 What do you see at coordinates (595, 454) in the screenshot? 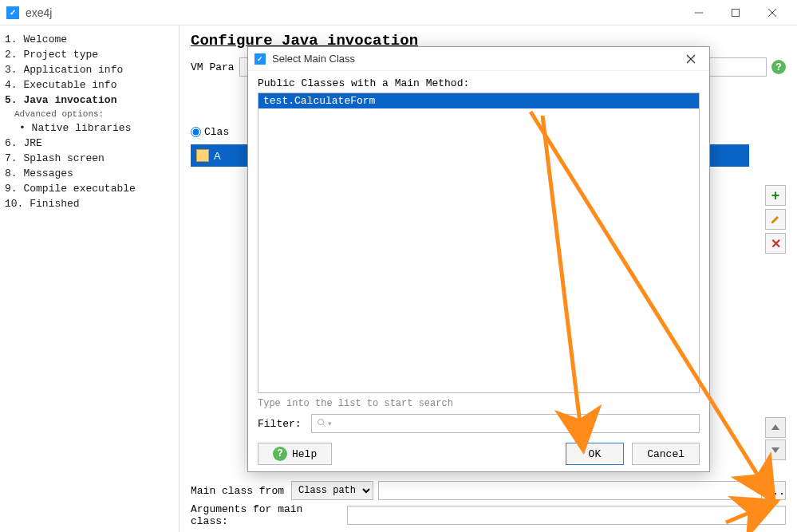
I see `ok-button: OK` at bounding box center [595, 454].